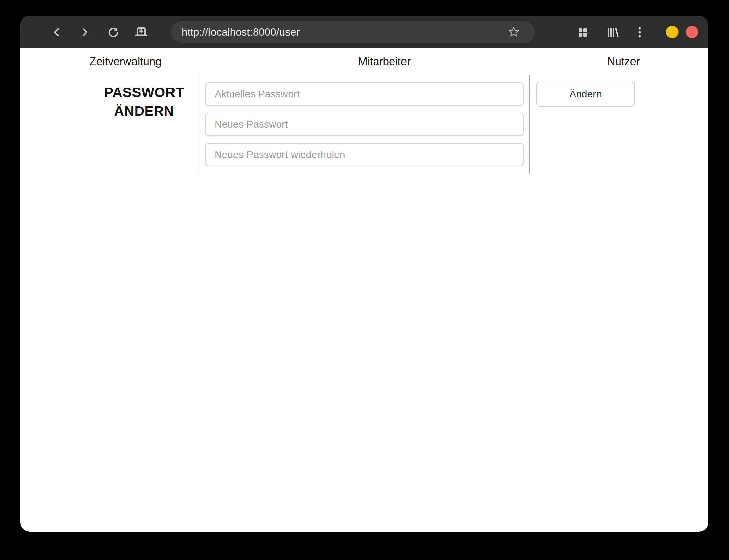 This screenshot has width=729, height=560. I want to click on nav-item-nutzer: Nutzer, so click(623, 62).